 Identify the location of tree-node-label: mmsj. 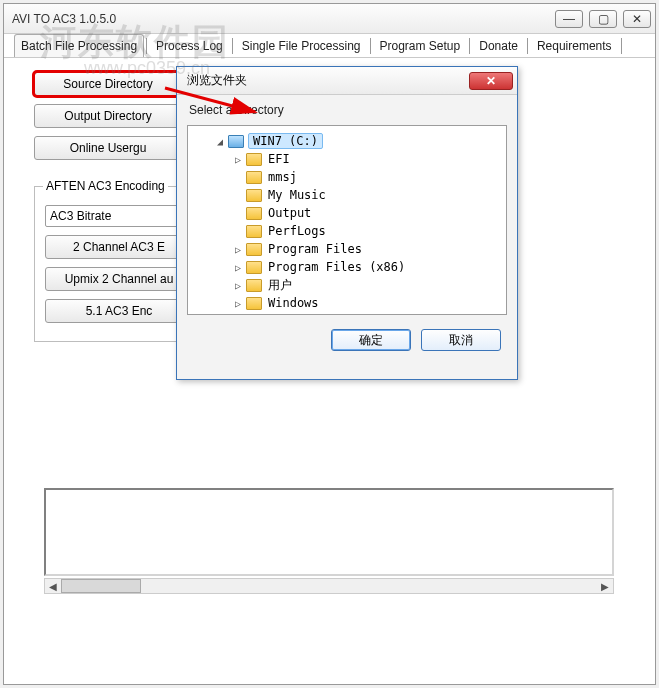
(282, 177).